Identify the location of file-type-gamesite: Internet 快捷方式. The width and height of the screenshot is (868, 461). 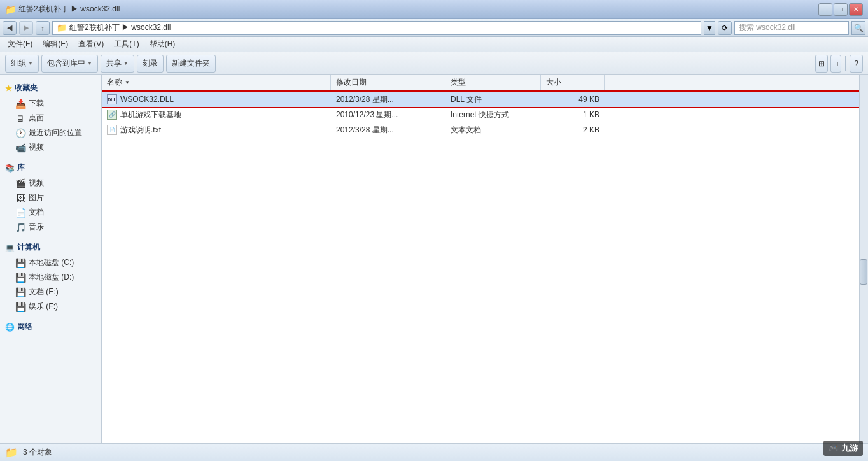
(493, 115).